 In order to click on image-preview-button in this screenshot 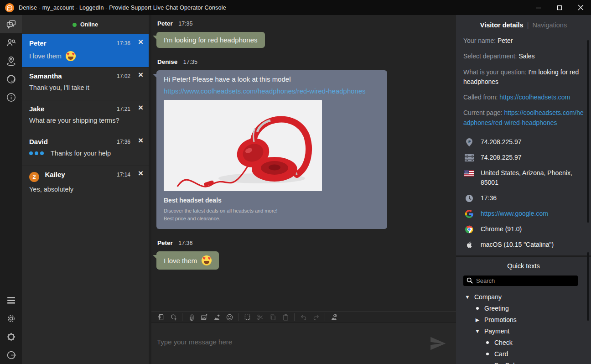, I will do `click(334, 317)`.